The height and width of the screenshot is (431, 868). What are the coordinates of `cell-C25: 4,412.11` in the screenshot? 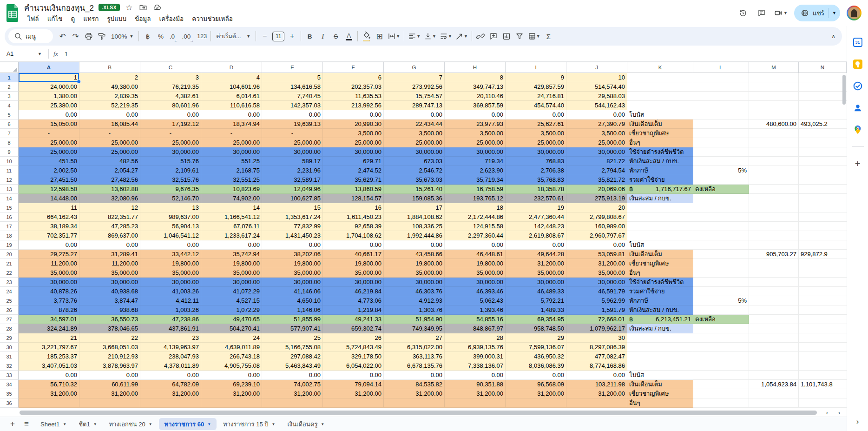 It's located at (171, 301).